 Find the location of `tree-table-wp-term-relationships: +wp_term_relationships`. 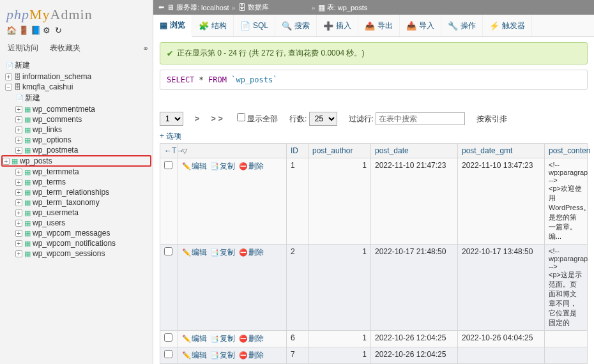

tree-table-wp-term-relationships: +wp_term_relationships is located at coordinates (77, 192).